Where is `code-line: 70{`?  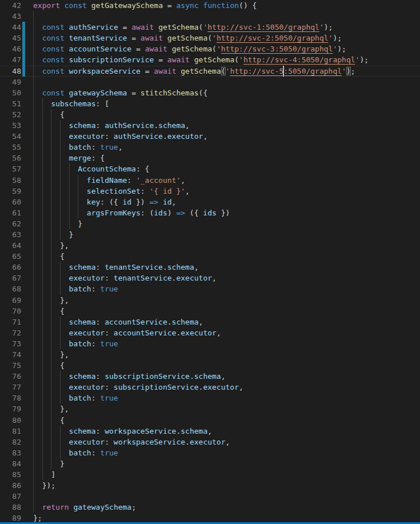
code-line: 70{ is located at coordinates (210, 311).